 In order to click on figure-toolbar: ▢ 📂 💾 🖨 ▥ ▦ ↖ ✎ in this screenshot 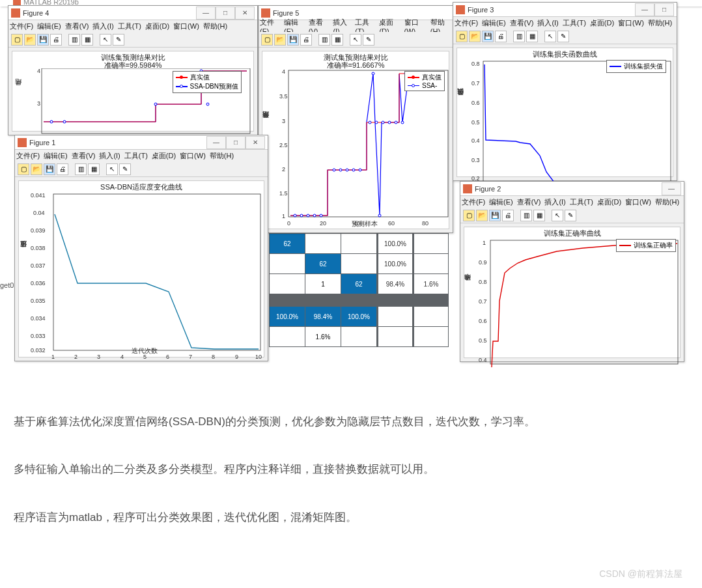, I will do `click(133, 40)`.